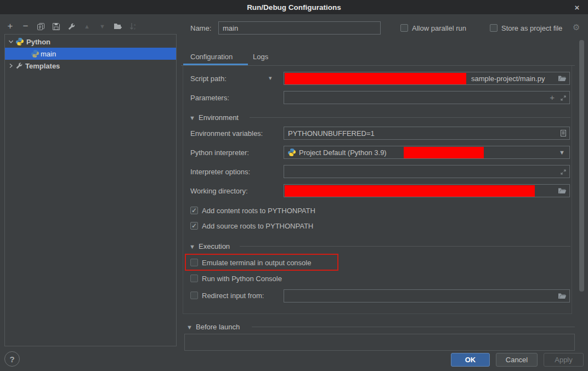  Describe the element at coordinates (299, 28) in the screenshot. I see `name-input: main` at that location.